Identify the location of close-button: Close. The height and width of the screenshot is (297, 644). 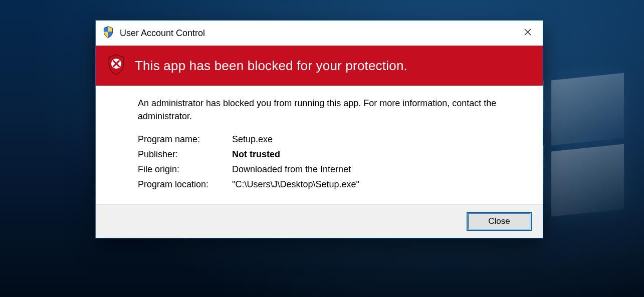
(499, 221).